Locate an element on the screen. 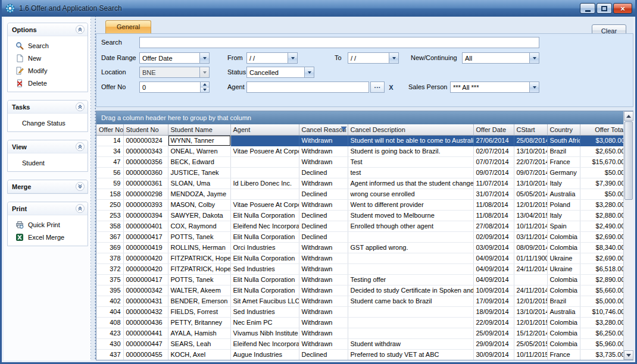 The width and height of the screenshot is (637, 364). grid-cell: Germany is located at coordinates (563, 172).